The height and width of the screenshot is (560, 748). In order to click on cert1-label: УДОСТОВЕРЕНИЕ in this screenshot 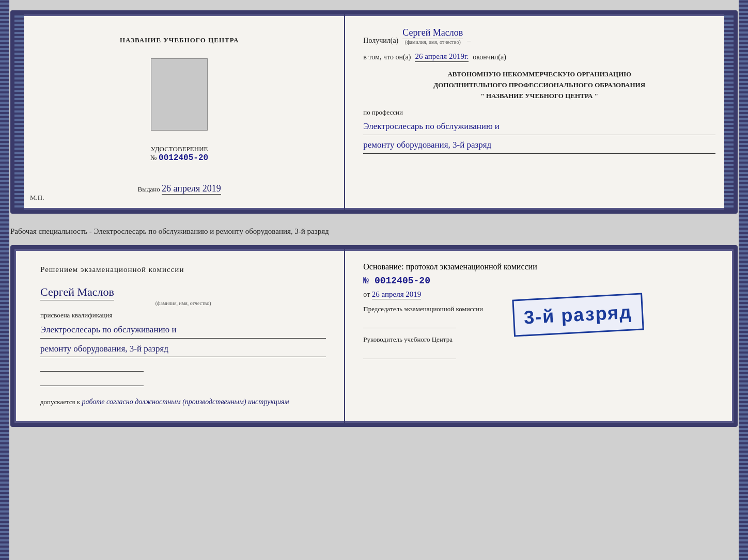, I will do `click(180, 149)`.